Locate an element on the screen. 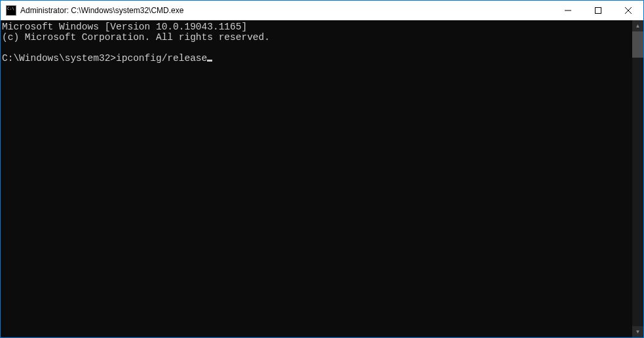 This screenshot has width=644, height=338. scroll-down-arrow: ▼ is located at coordinates (638, 331).